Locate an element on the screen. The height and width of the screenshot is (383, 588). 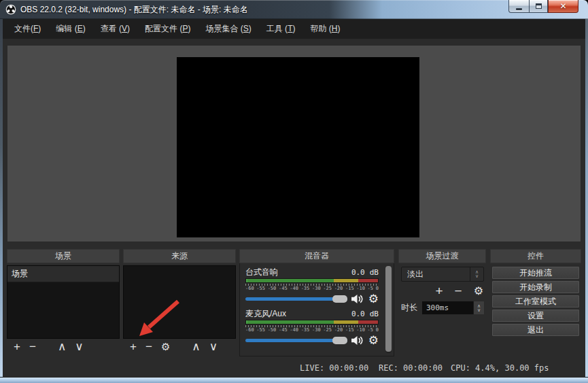
scenes-title: 场景 is located at coordinates (63, 256).